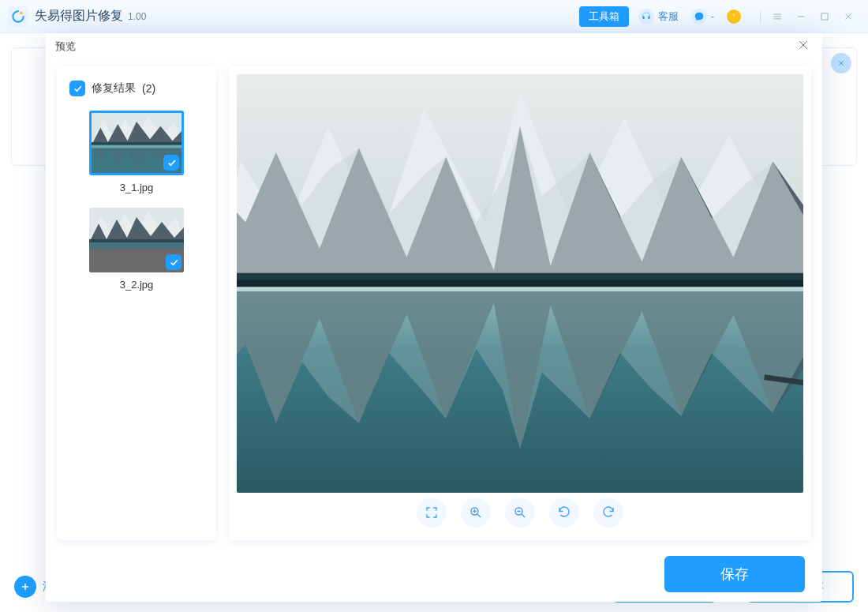 This screenshot has width=868, height=612. I want to click on modal-title: 预览, so click(65, 47).